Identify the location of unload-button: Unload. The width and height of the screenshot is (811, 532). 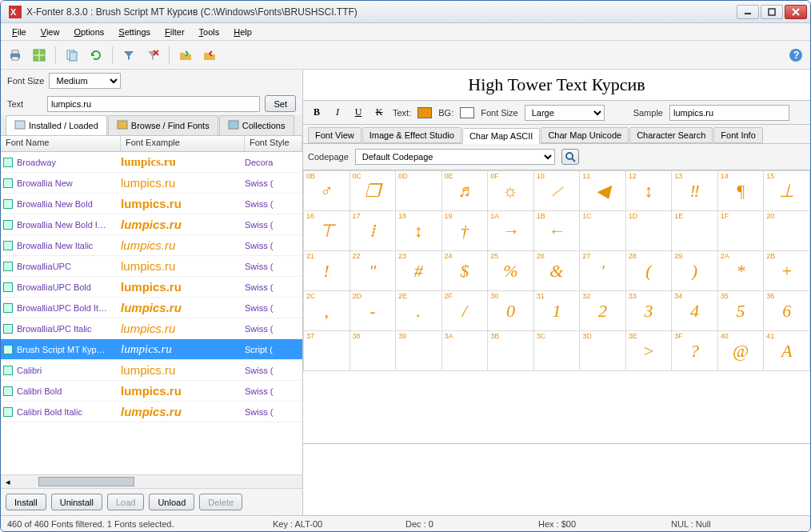
(171, 502).